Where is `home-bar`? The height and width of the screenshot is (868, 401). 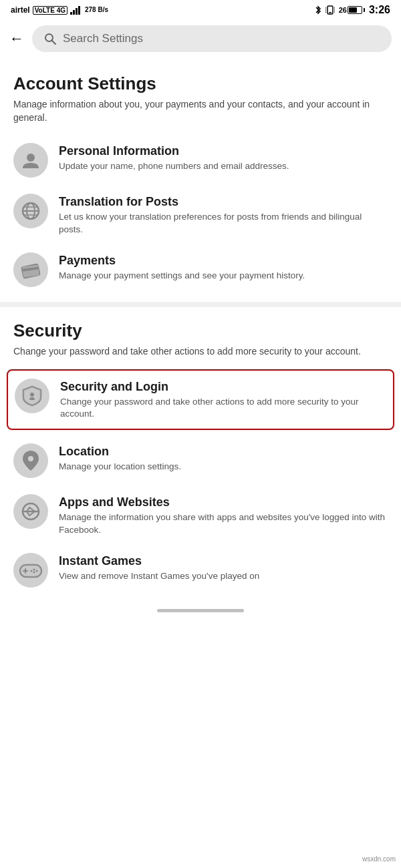 home-bar is located at coordinates (200, 610).